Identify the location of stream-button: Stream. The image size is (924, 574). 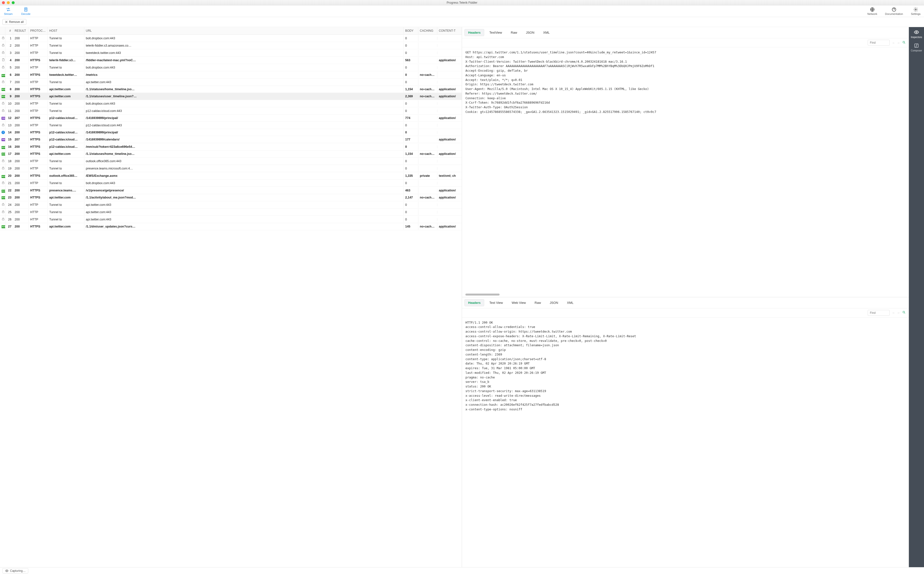
(8, 11).